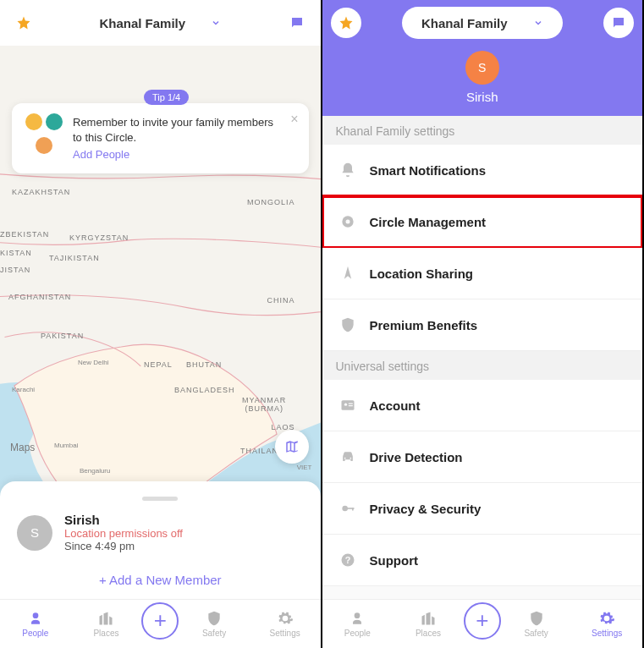 This screenshot has height=648, width=644. Describe the element at coordinates (482, 58) in the screenshot. I see `settings-header: Khanal Family S Sirish` at that location.